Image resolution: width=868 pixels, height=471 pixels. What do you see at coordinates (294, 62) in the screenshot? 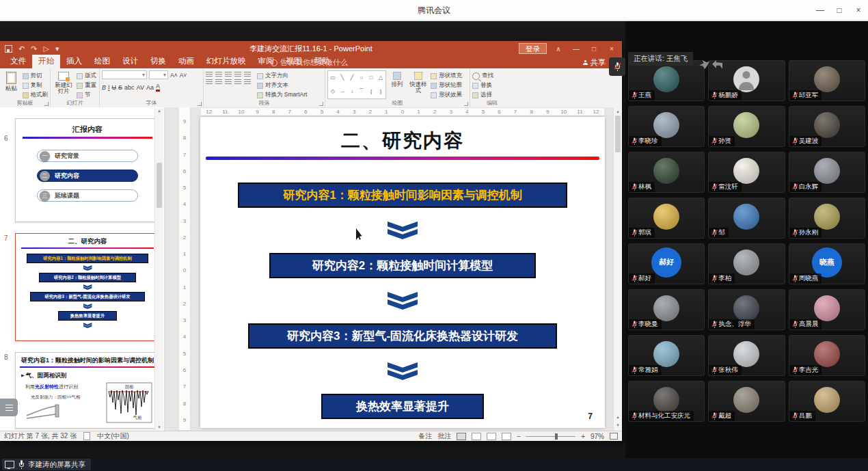
I see `ribbon-tab: 视图` at bounding box center [294, 62].